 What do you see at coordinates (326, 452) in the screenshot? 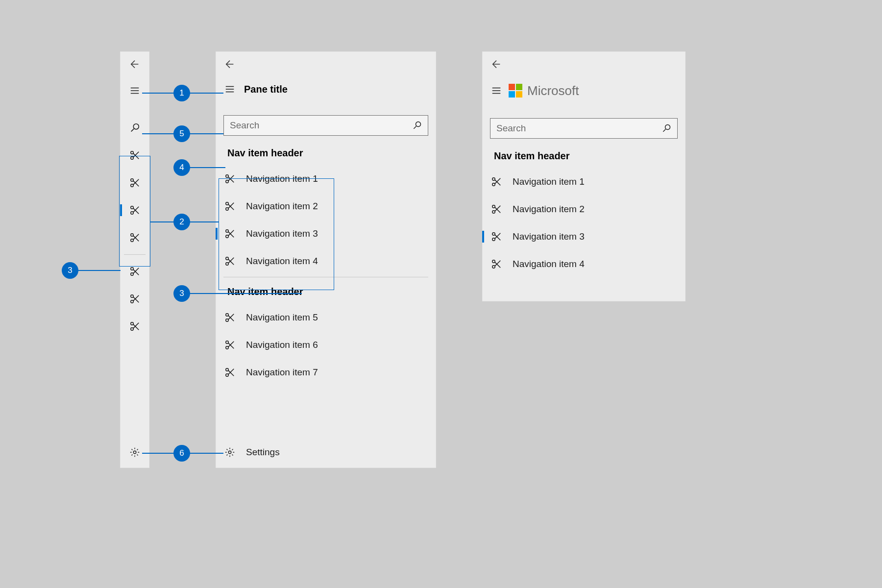
I see `settings-item: Settings` at bounding box center [326, 452].